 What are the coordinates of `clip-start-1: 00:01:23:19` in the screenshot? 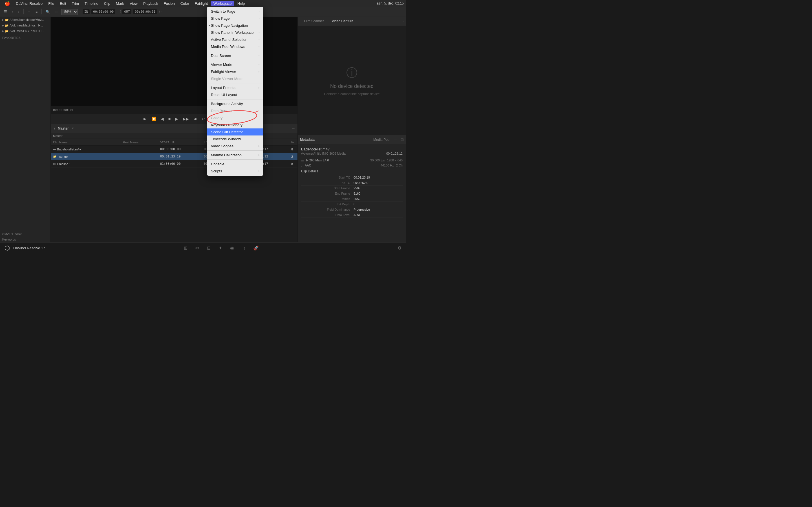 It's located at (180, 156).